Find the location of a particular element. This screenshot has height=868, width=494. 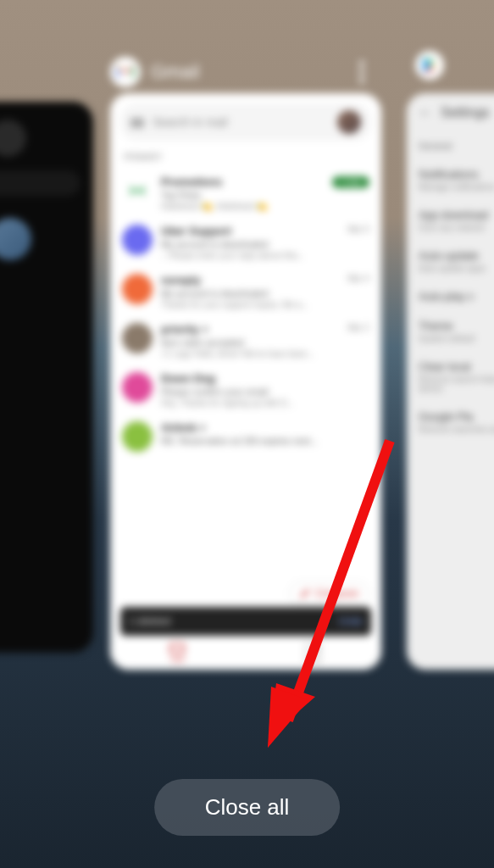

settings-item: Clear localRemove search history from th… is located at coordinates (456, 376).